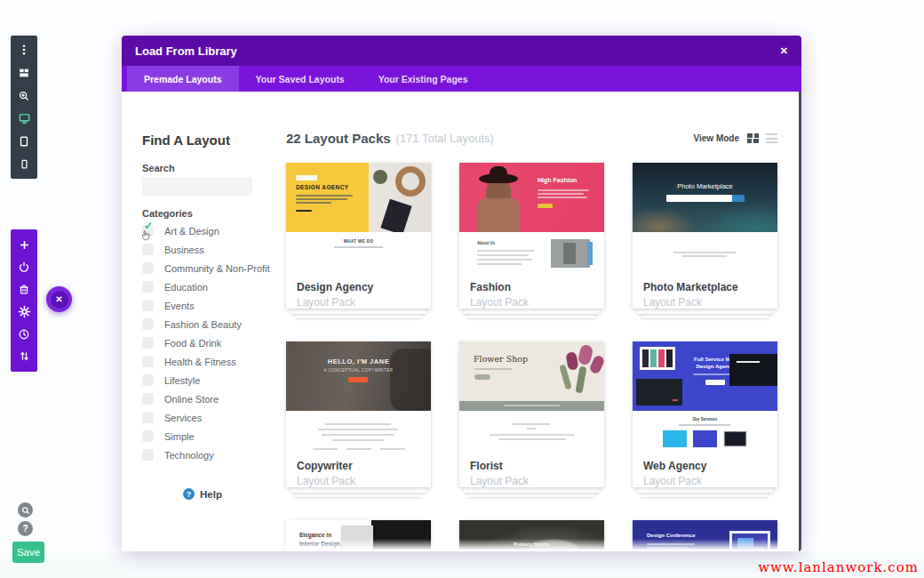  Describe the element at coordinates (213, 343) in the screenshot. I see `category-food-drink: ✓ Food & Drink` at that location.